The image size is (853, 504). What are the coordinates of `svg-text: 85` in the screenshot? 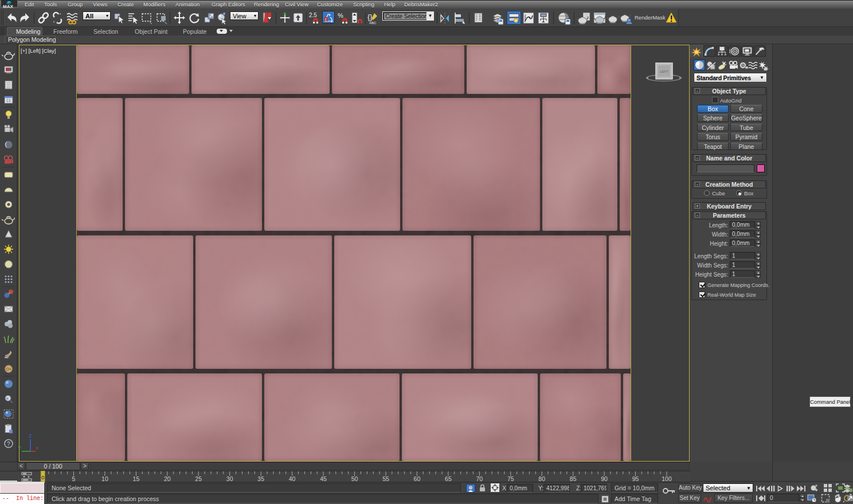 It's located at (573, 479).